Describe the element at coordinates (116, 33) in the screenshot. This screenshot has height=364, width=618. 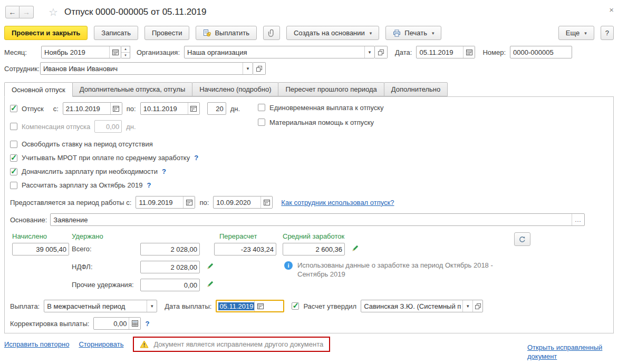
I see `save-button: Записать` at that location.